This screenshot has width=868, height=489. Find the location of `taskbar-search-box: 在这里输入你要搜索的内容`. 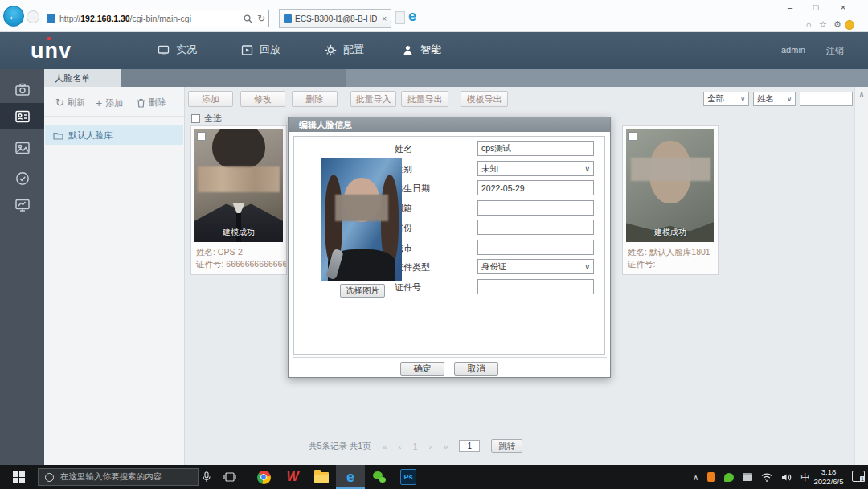

taskbar-search-box: 在这里输入你要搜索的内容 is located at coordinates (118, 477).